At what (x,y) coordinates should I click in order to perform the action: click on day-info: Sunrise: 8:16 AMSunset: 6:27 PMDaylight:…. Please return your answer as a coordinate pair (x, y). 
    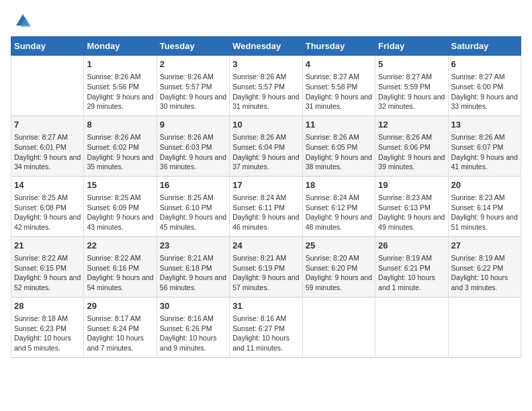
    Looking at the image, I should click on (266, 333).